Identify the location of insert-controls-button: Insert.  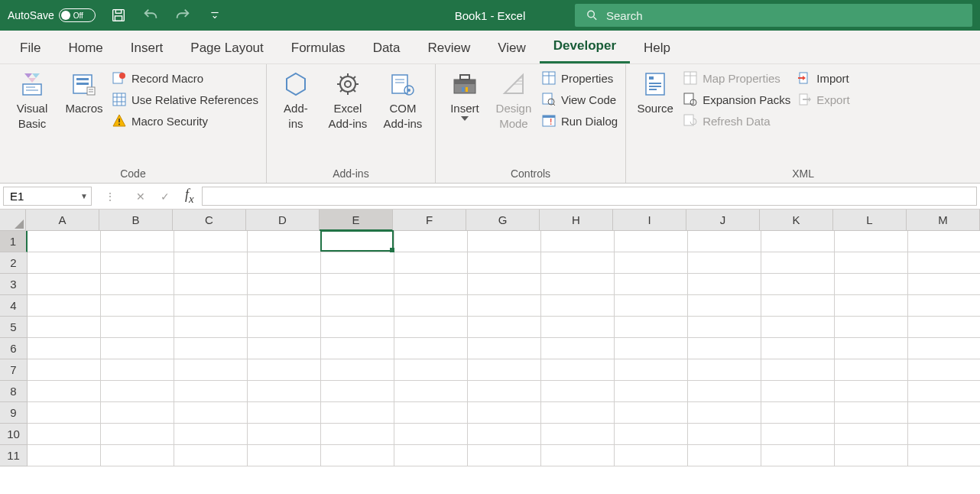
(465, 94).